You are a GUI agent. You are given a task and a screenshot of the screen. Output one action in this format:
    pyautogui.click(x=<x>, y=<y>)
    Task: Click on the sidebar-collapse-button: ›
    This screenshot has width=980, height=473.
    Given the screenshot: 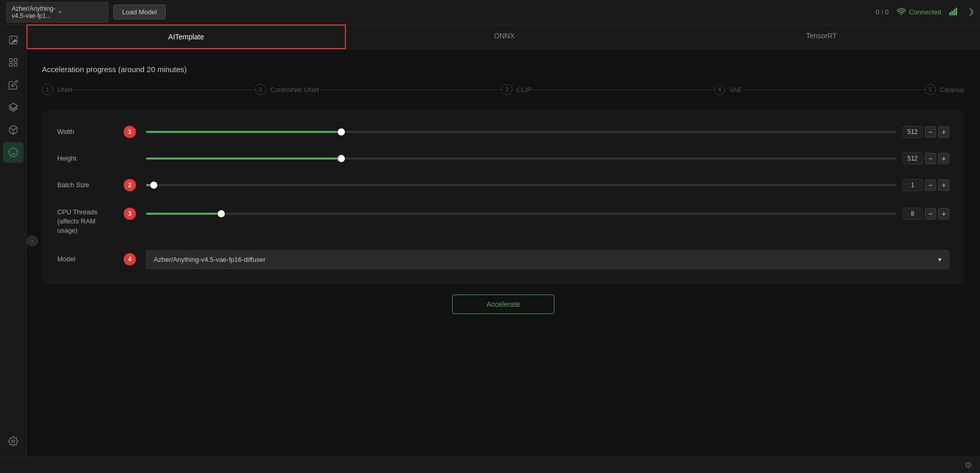 What is the action you would take?
    pyautogui.click(x=32, y=241)
    